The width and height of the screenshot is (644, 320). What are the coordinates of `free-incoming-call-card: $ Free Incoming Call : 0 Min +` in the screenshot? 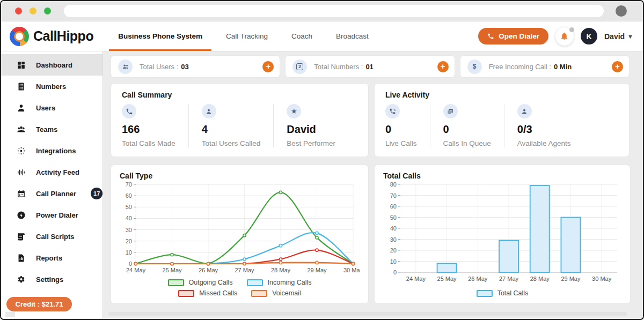 It's located at (545, 66).